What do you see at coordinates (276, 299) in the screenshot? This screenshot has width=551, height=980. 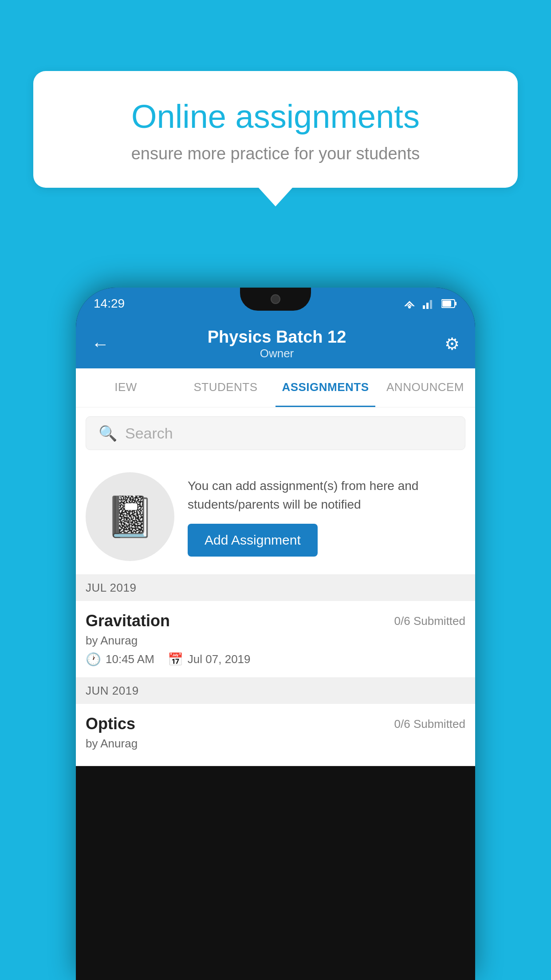 I see `notch` at bounding box center [276, 299].